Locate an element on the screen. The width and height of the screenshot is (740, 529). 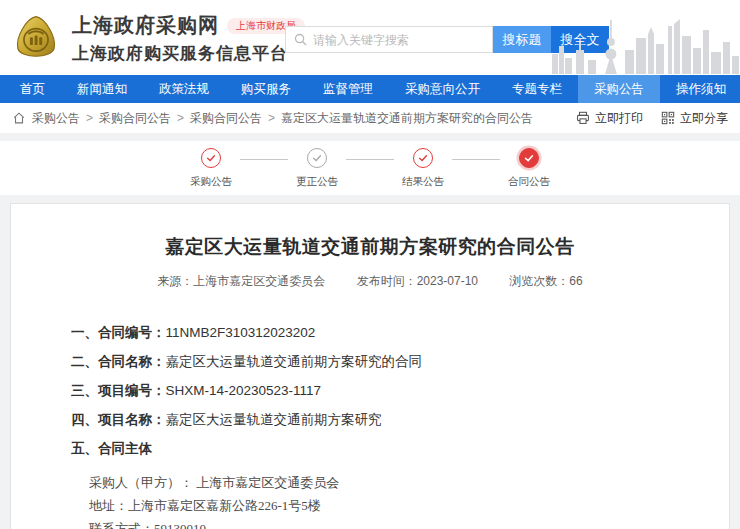
home-icon is located at coordinates (19, 118).